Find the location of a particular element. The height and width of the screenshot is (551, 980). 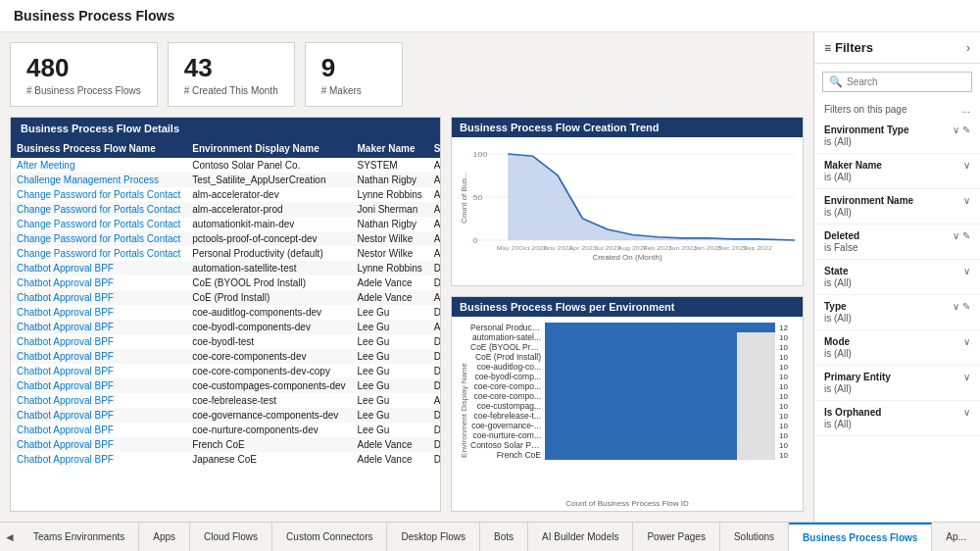

cell-name: Change Password for Portals Contact is located at coordinates (98, 224).